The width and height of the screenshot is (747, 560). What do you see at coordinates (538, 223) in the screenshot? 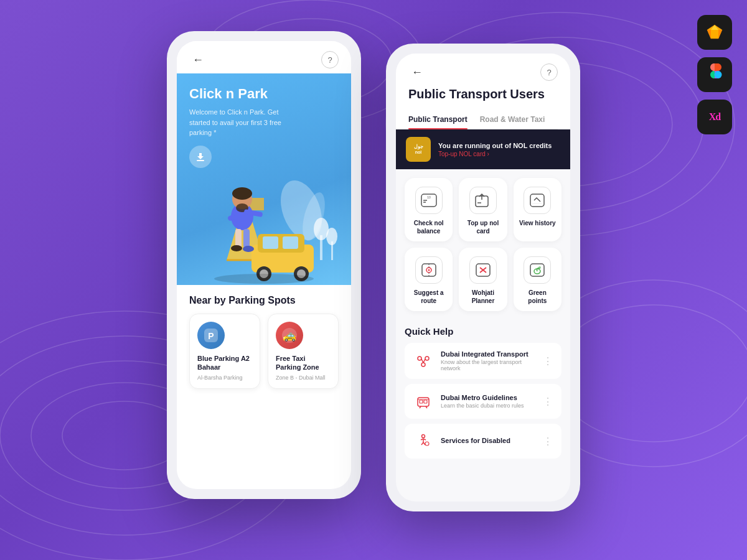
I see `view-history-label: View history` at bounding box center [538, 223].